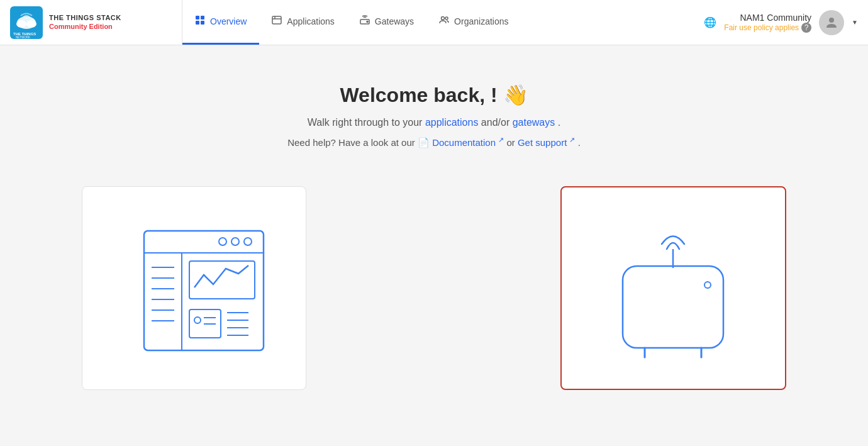 This screenshot has width=868, height=446. Describe the element at coordinates (86, 22) in the screenshot. I see `logo-text-block: THE THINGS STACK Community Edition` at that location.